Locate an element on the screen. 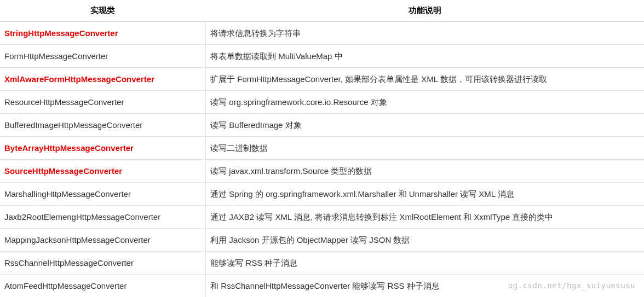 This screenshot has height=297, width=644. table-header-row: 实现类 功能说明 is located at coordinates (322, 11).